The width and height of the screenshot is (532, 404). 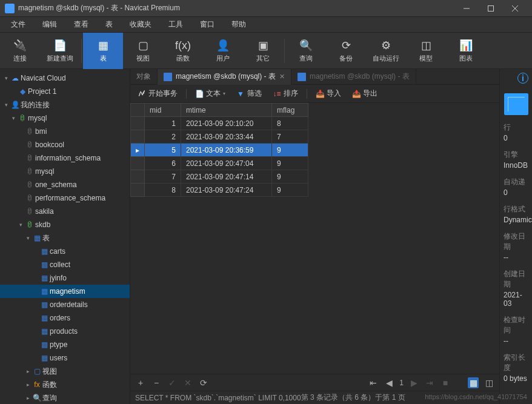 What do you see at coordinates (65, 105) in the screenshot?
I see `tree-item-我的连接: ▾👤我的连接` at bounding box center [65, 105].